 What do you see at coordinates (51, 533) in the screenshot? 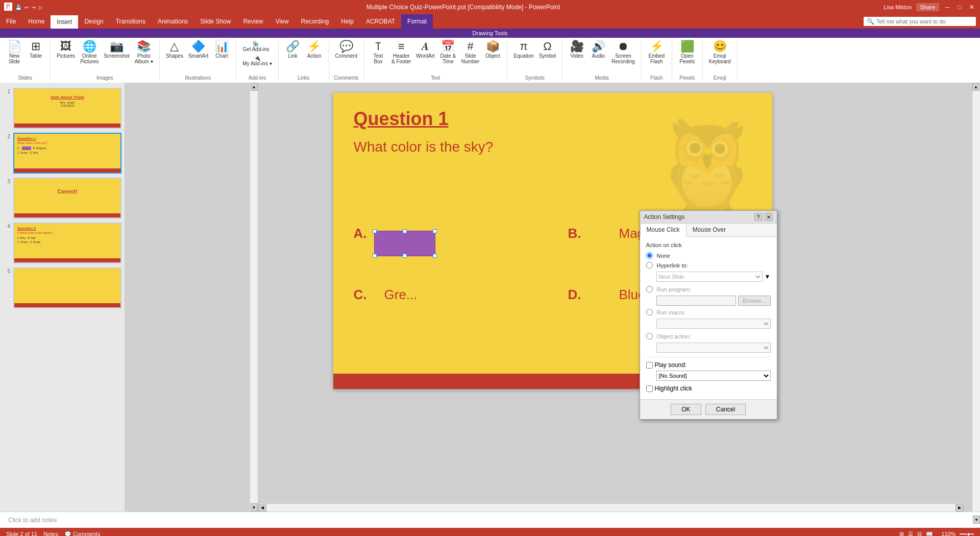
I see `notes-button: Notes` at bounding box center [51, 533].